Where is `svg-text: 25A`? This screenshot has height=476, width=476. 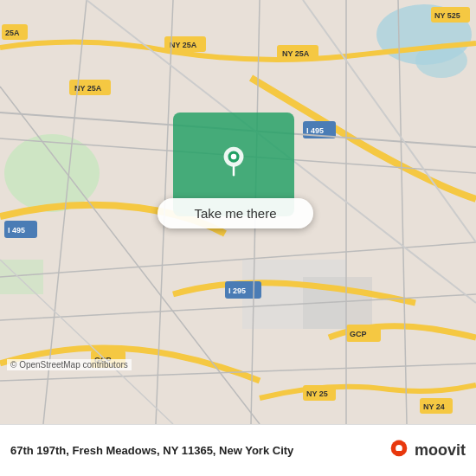 svg-text: 25A is located at coordinates (12, 33).